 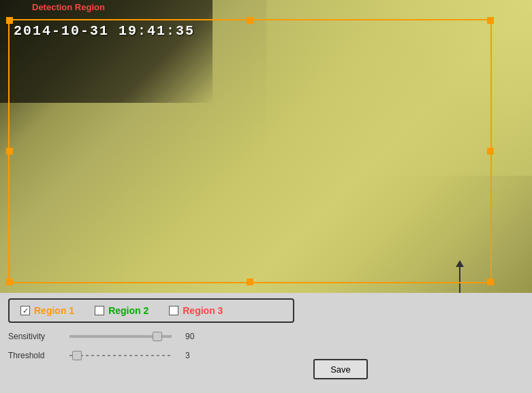 What do you see at coordinates (99, 311) in the screenshot?
I see `region-2-checkbox` at bounding box center [99, 311].